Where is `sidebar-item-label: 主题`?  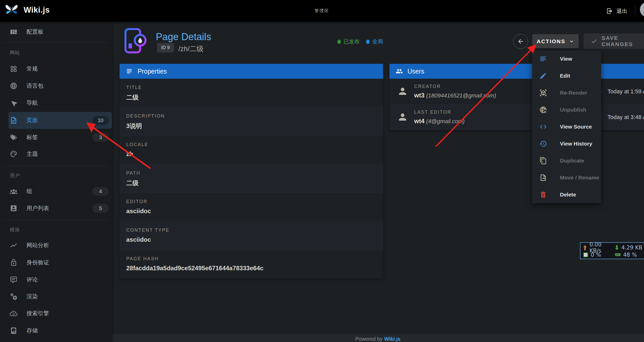 sidebar-item-label: 主题 is located at coordinates (32, 154).